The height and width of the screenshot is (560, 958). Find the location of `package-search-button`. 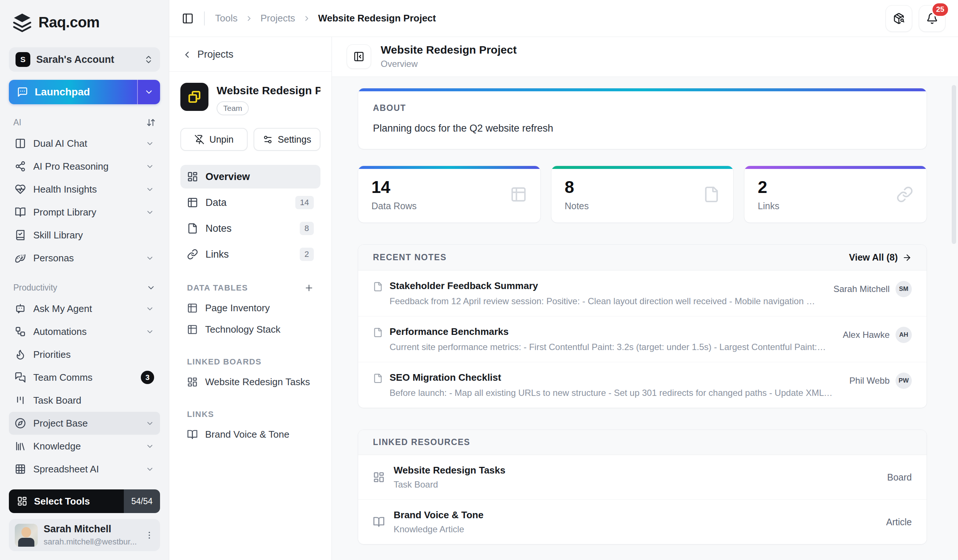

package-search-button is located at coordinates (899, 19).